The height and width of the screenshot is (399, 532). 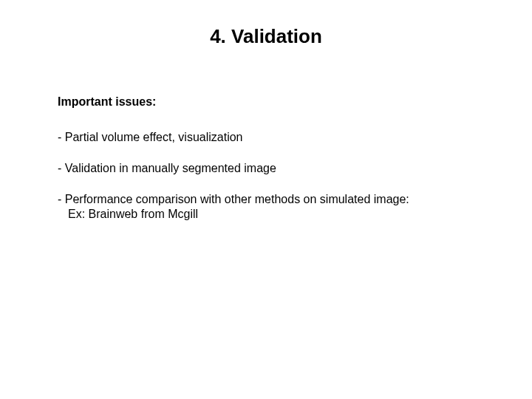 What do you see at coordinates (266, 37) in the screenshot?
I see `slide-title: 4. Validation` at bounding box center [266, 37].